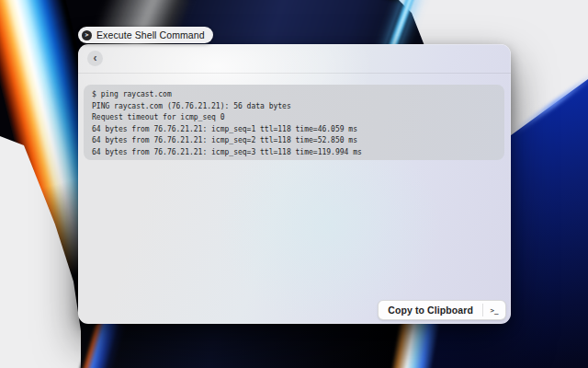  What do you see at coordinates (96, 59) in the screenshot?
I see `back-button: ‹` at bounding box center [96, 59].